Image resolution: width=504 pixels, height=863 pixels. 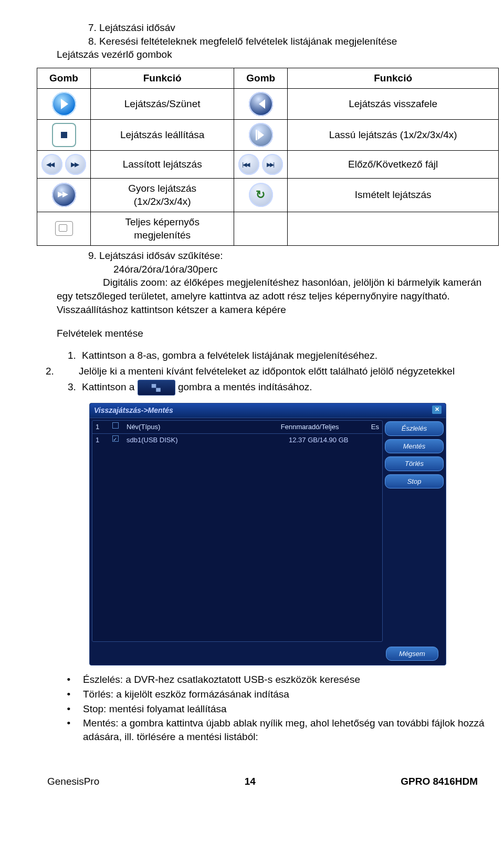 I want to click on row-checkbox, so click(x=116, y=439).